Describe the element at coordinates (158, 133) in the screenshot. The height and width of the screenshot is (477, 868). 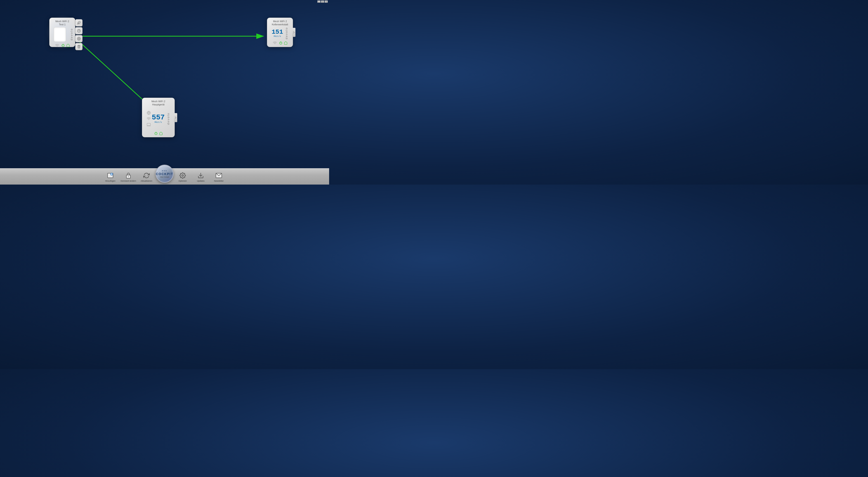
I see `power-status-haupt` at that location.